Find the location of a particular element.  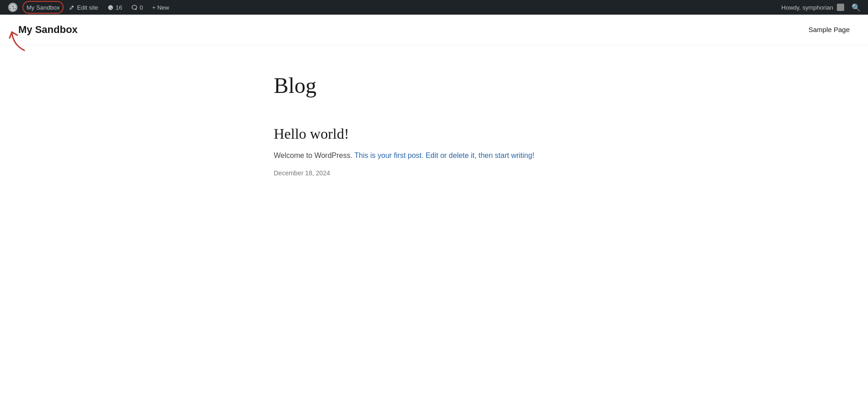

edit-site-icon is located at coordinates (71, 7).